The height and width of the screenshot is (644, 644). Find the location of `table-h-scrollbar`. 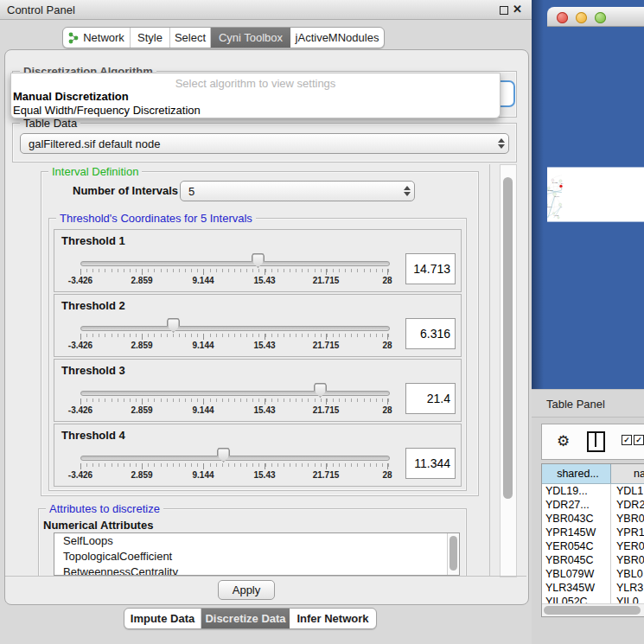

table-h-scrollbar is located at coordinates (593, 610).